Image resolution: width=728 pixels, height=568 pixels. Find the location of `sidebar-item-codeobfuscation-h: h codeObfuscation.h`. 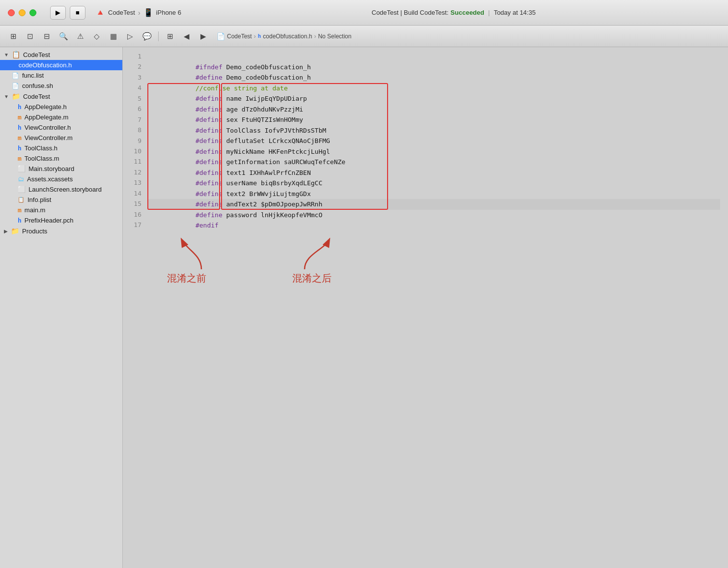

sidebar-item-codeobfuscation-h: h codeObfuscation.h is located at coordinates (61, 65).